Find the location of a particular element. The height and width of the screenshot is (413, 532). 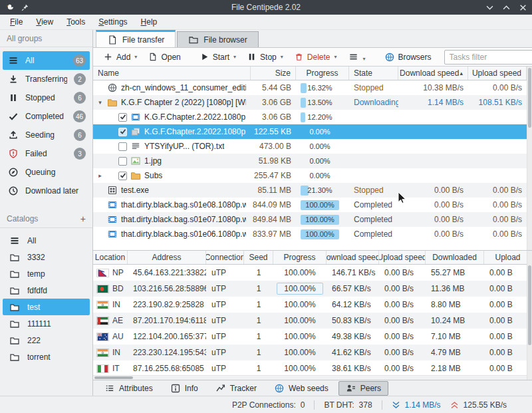

expander-icon: ▸ is located at coordinates (100, 176).